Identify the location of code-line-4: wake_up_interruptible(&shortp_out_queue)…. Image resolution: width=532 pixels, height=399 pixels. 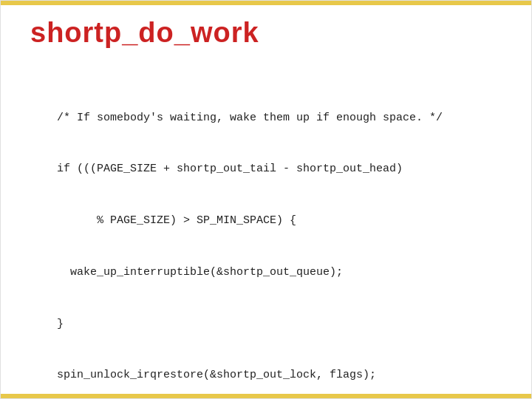
(236, 272).